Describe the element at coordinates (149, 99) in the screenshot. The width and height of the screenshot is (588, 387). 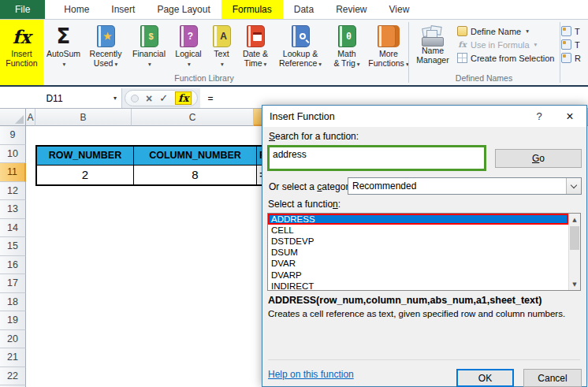
I see `cancel-entry-button: ×` at that location.